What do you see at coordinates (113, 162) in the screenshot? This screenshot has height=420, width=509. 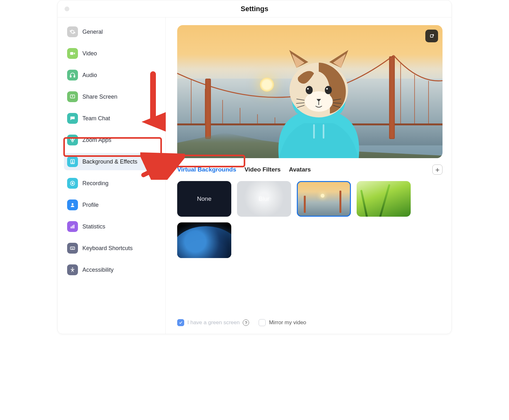 I see `sidebar-item-background-effects: Background & Effects` at bounding box center [113, 162].